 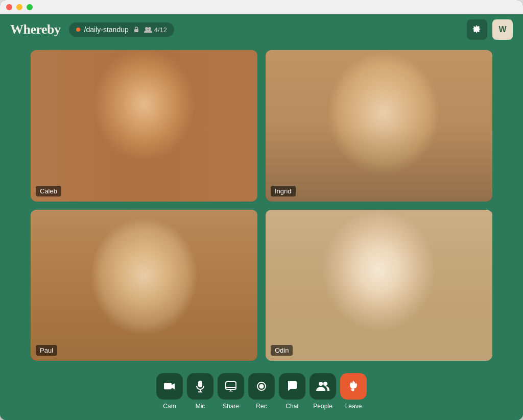 What do you see at coordinates (200, 386) in the screenshot?
I see `mic-icon-bg` at bounding box center [200, 386].